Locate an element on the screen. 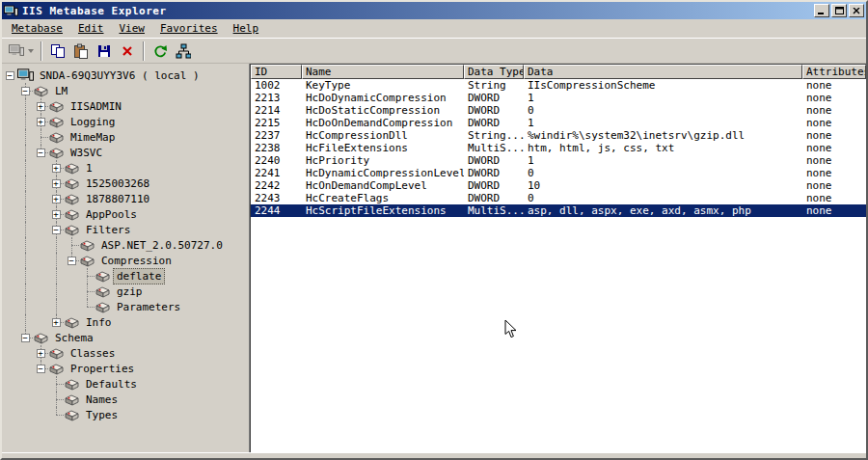 The height and width of the screenshot is (460, 868). table-row: 2237HcCompressionDllString...%windir%\sy… is located at coordinates (558, 135).